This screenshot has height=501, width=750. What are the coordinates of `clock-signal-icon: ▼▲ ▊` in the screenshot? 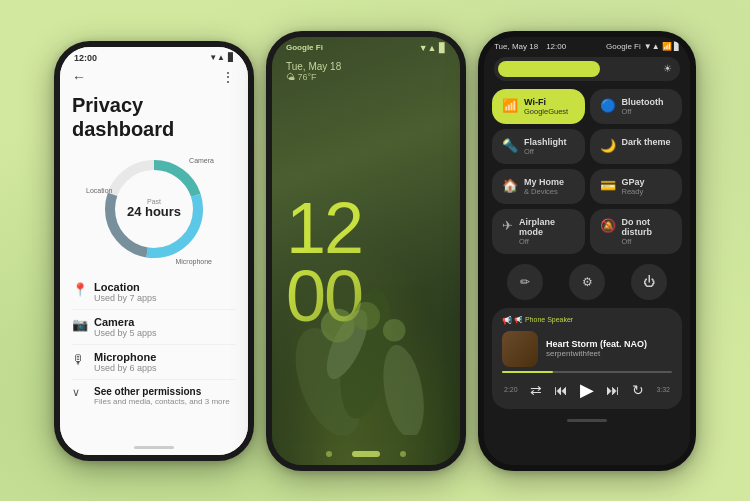 It's located at (432, 48).